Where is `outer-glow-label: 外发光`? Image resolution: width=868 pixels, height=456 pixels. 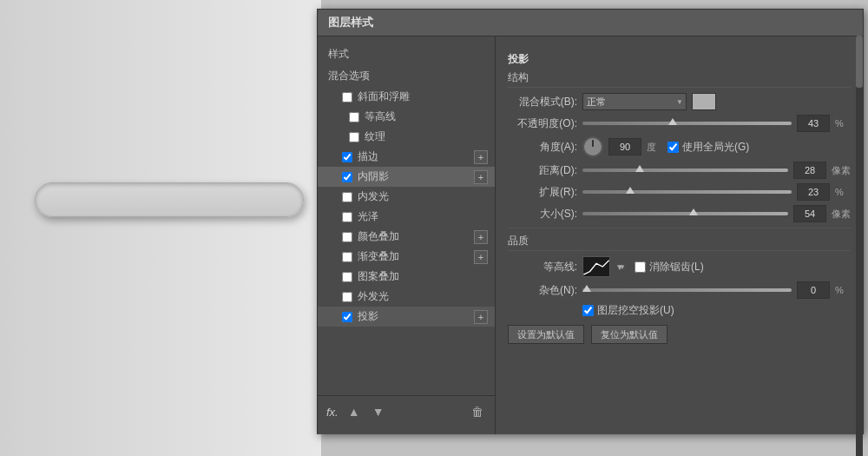 outer-glow-label: 外发光 is located at coordinates (423, 297).